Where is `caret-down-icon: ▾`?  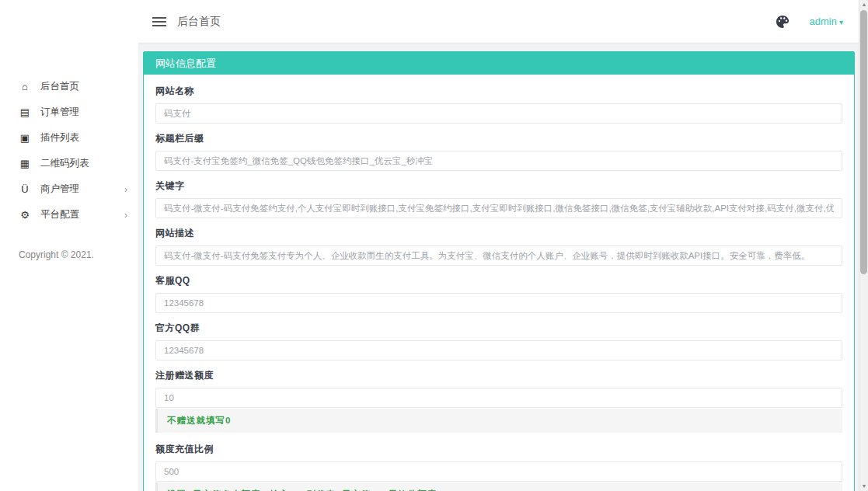 caret-down-icon: ▾ is located at coordinates (841, 22).